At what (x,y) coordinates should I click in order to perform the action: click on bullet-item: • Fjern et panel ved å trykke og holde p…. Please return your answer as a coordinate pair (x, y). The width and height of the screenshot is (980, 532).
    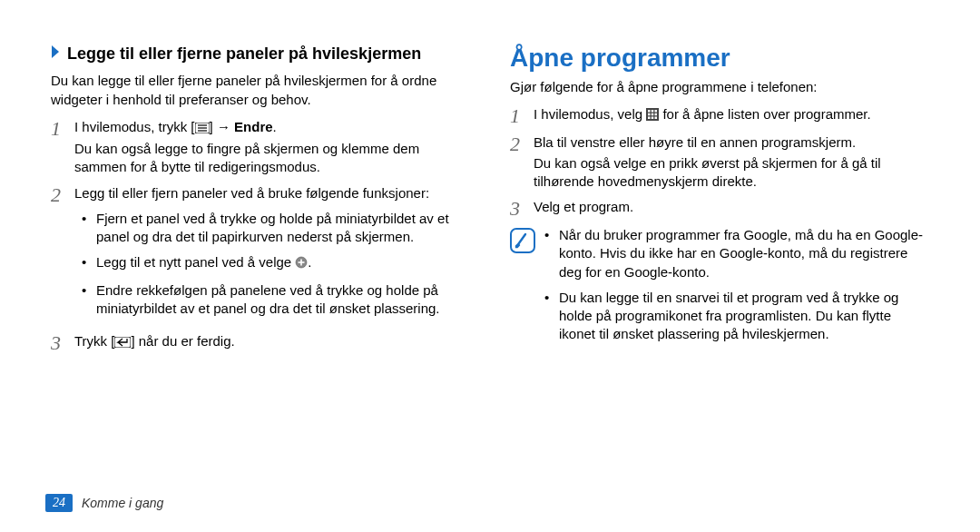
    Looking at the image, I should click on (276, 229).